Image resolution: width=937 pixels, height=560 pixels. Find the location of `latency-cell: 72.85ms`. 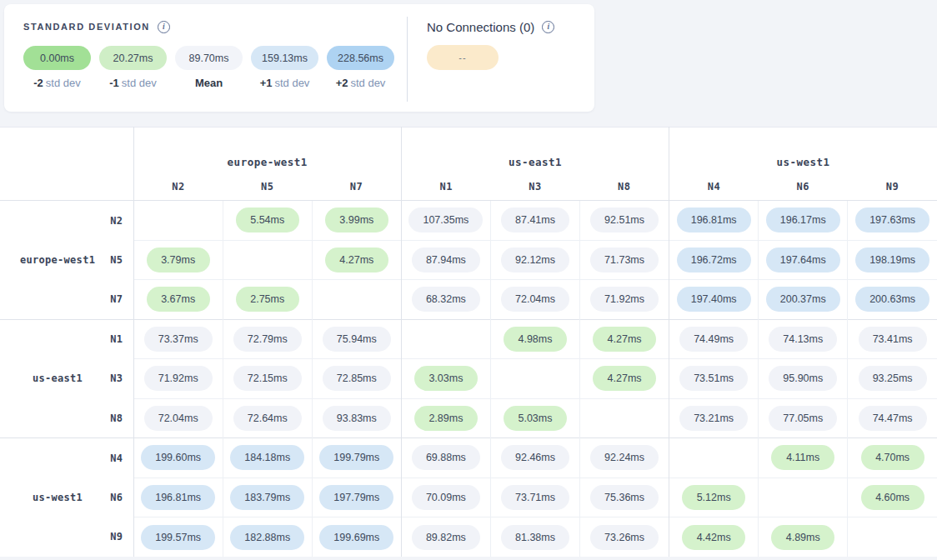

latency-cell: 72.85ms is located at coordinates (357, 379).